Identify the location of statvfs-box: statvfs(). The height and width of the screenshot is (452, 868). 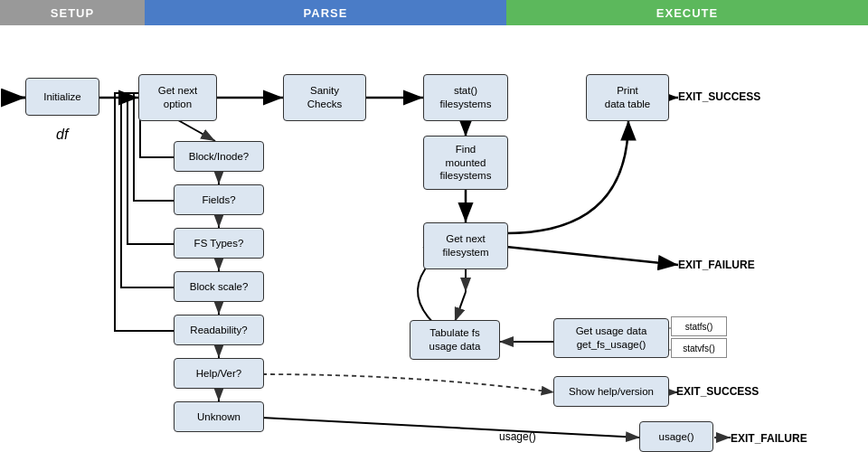
(699, 348).